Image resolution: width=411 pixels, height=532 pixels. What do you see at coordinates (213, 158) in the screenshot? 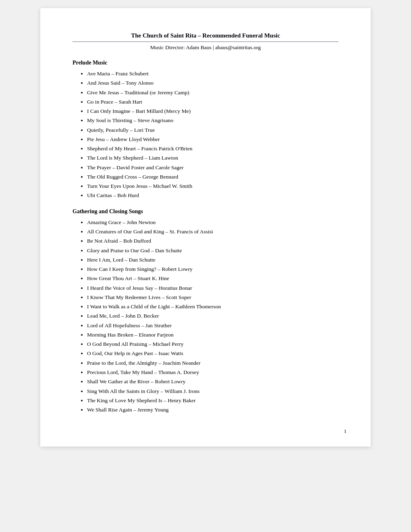
I see `list-item: The Lord is My Shepherd – Liam Lawton` at bounding box center [213, 158].